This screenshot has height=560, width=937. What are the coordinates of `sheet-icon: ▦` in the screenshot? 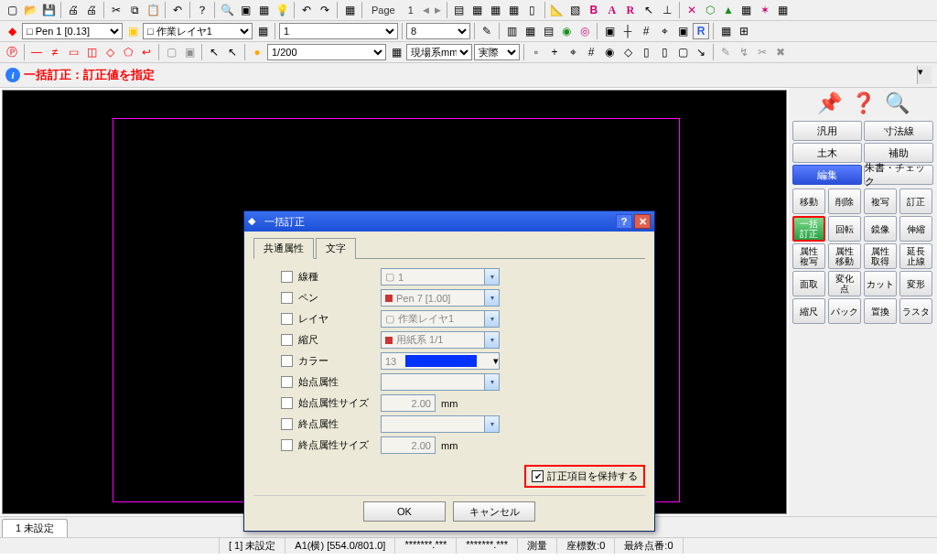 It's located at (478, 10).